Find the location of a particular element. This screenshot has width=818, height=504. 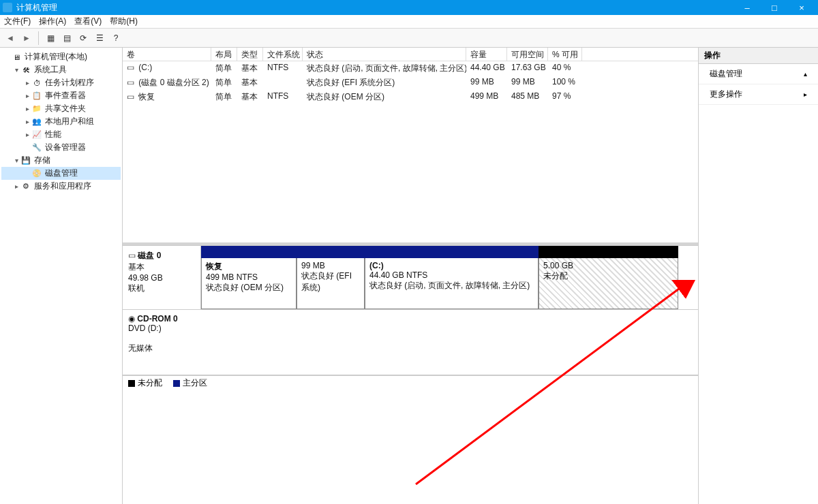

col-type: 类型 is located at coordinates (250, 54).